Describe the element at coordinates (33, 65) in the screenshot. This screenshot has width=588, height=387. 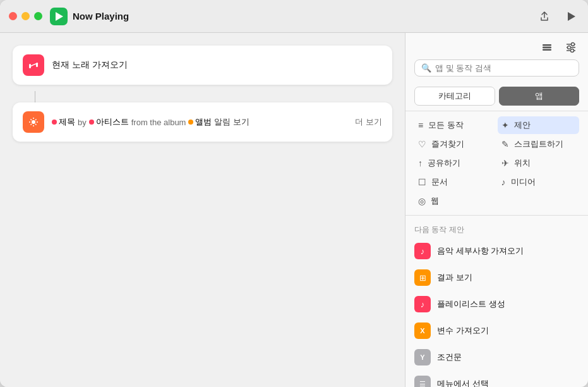
I see `music-icon` at that location.